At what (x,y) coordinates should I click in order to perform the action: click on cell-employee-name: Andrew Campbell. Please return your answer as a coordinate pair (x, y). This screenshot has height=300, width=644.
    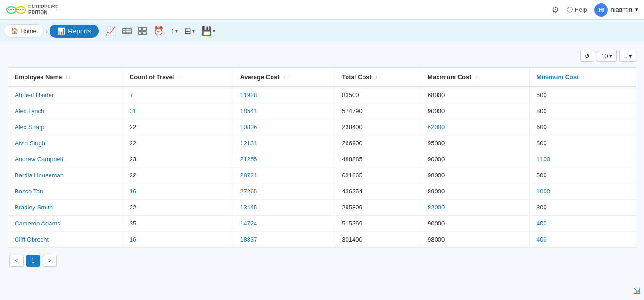
    Looking at the image, I should click on (65, 159).